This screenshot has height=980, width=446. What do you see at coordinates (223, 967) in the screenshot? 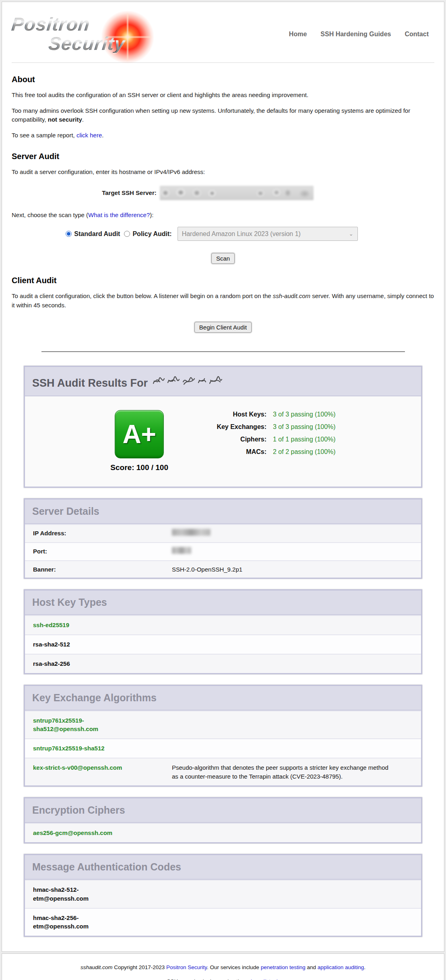
I see `site-footer: sshaudit.com Copyright 2017-2023 Positro…` at bounding box center [223, 967].